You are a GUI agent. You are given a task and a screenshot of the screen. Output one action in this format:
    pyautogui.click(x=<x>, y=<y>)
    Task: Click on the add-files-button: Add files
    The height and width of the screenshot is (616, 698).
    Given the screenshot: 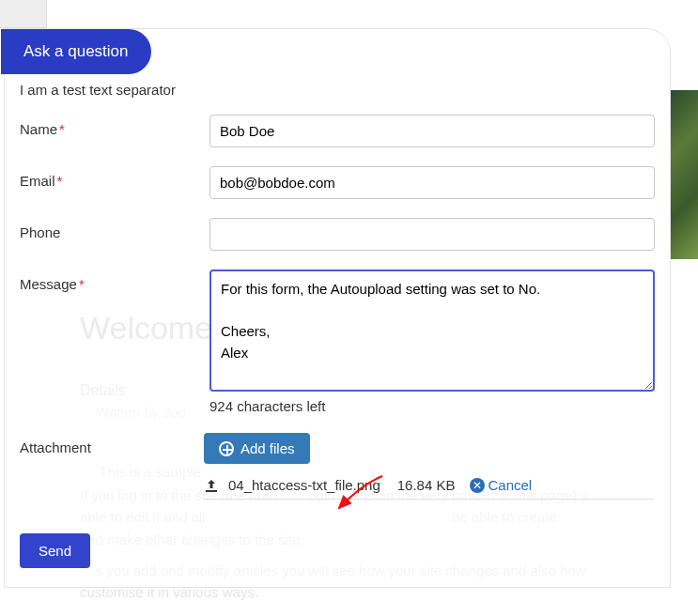 What is the action you would take?
    pyautogui.click(x=257, y=449)
    